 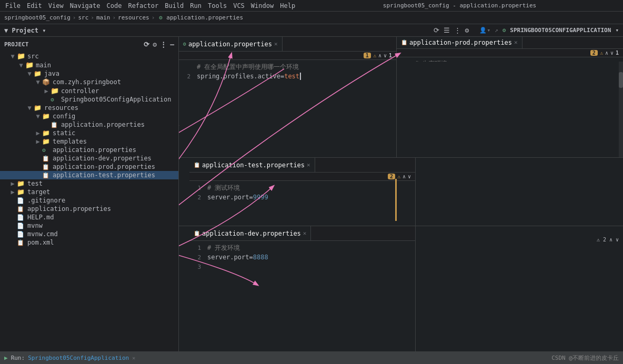 I want to click on menu-help: Help, so click(x=287, y=6).